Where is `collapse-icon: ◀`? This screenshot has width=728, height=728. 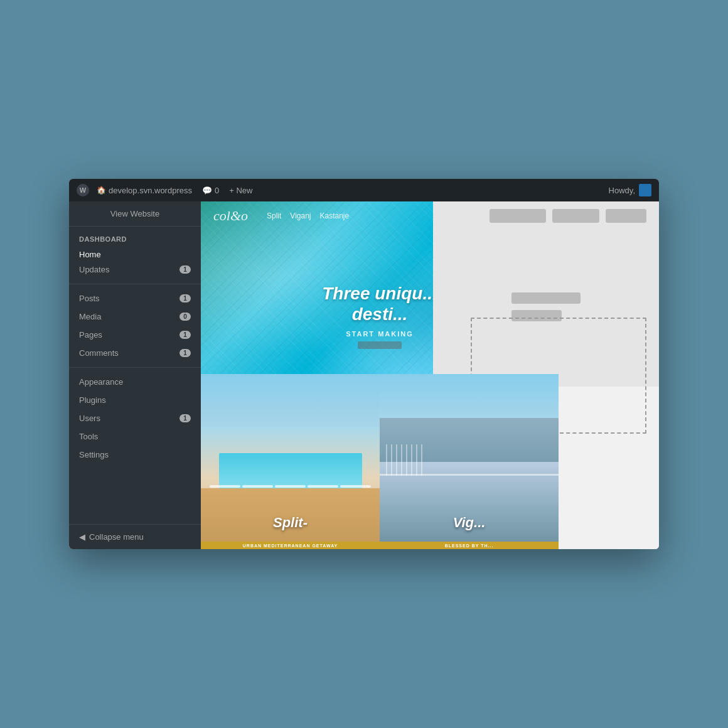 collapse-icon: ◀ is located at coordinates (82, 537).